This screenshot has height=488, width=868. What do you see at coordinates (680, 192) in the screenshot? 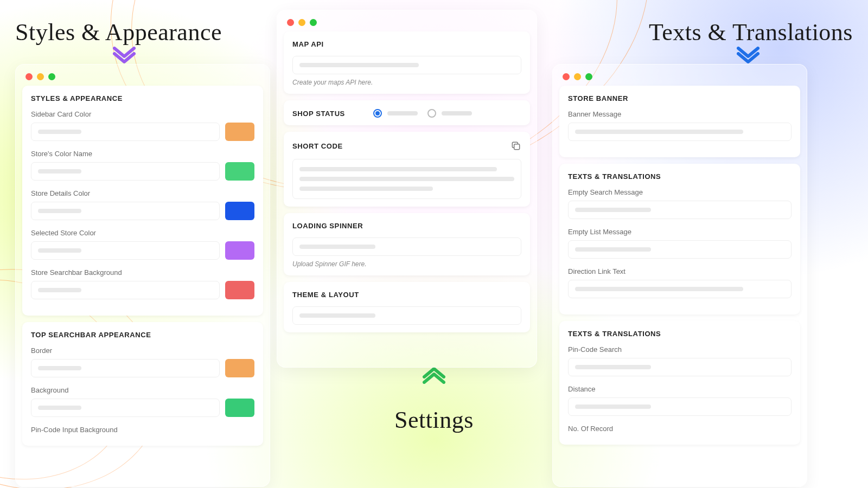
I see `field-label: Empty Search Message` at bounding box center [680, 192].